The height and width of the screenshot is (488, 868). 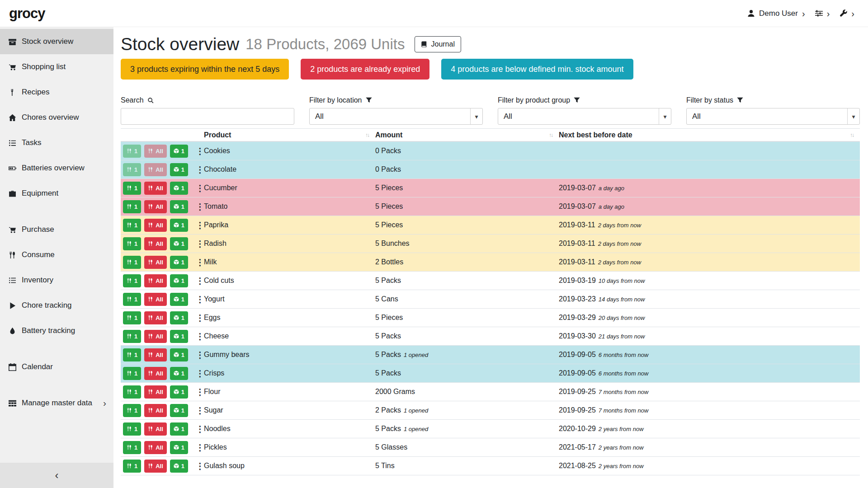 I want to click on sidebar-item-consume: Consume, so click(x=57, y=255).